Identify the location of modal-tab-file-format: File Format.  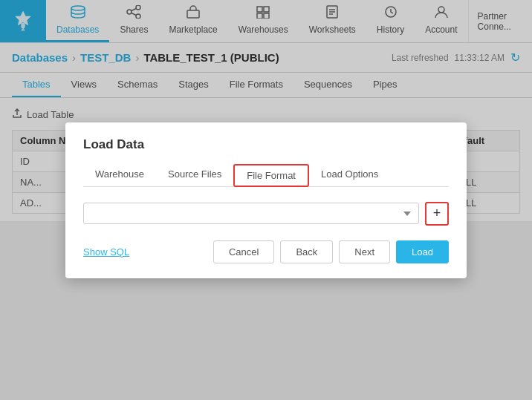
(271, 175).